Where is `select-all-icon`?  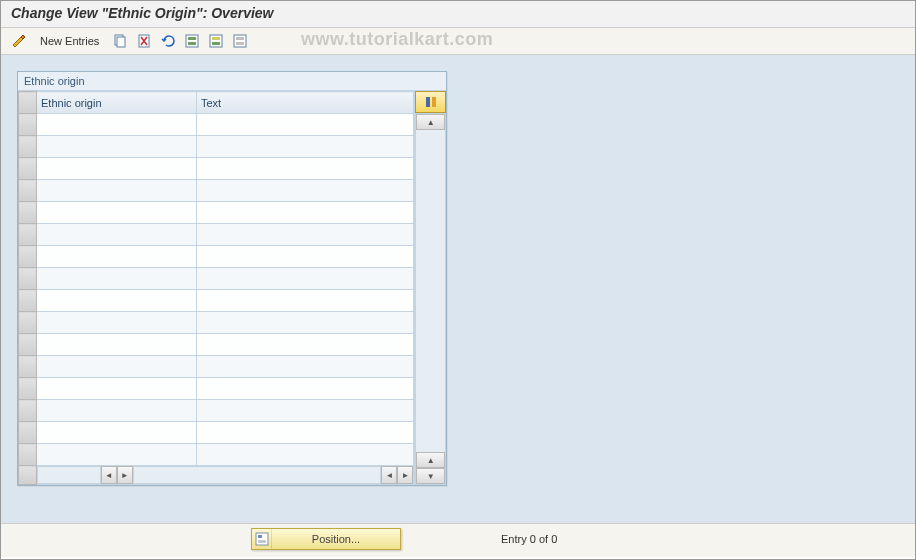 select-all-icon is located at coordinates (192, 41).